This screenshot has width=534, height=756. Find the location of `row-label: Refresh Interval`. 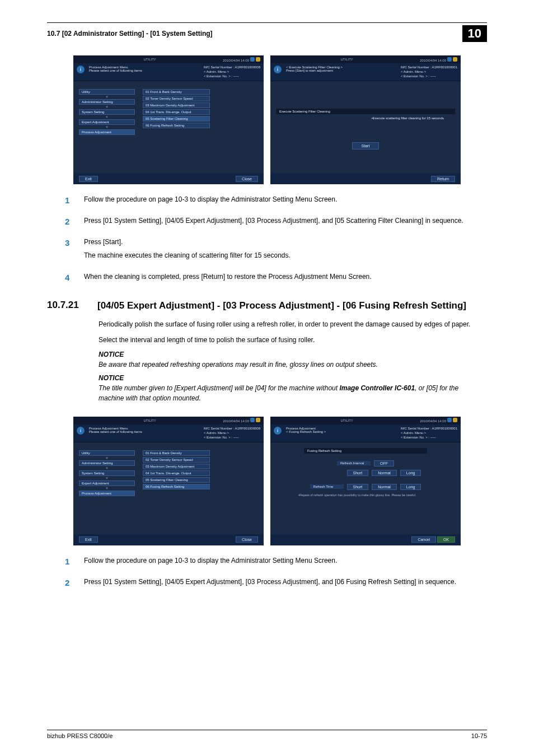

row-label: Refresh Interval is located at coordinates (354, 463).